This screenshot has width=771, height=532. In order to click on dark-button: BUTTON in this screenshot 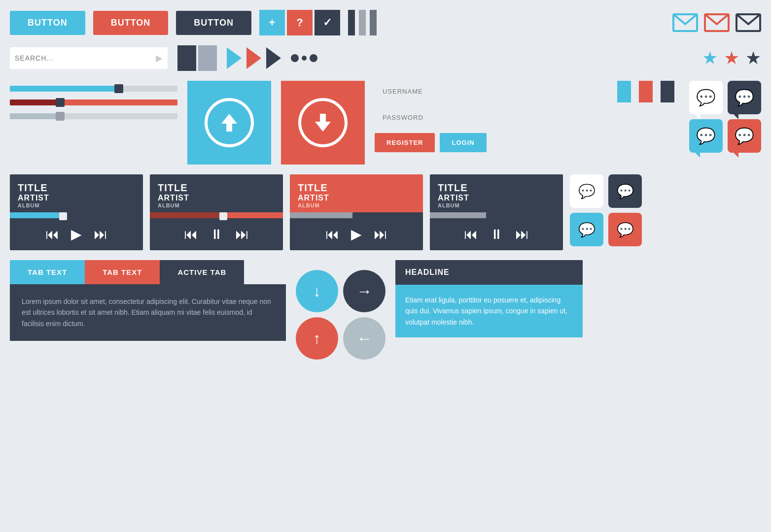, I will do `click(214, 23)`.